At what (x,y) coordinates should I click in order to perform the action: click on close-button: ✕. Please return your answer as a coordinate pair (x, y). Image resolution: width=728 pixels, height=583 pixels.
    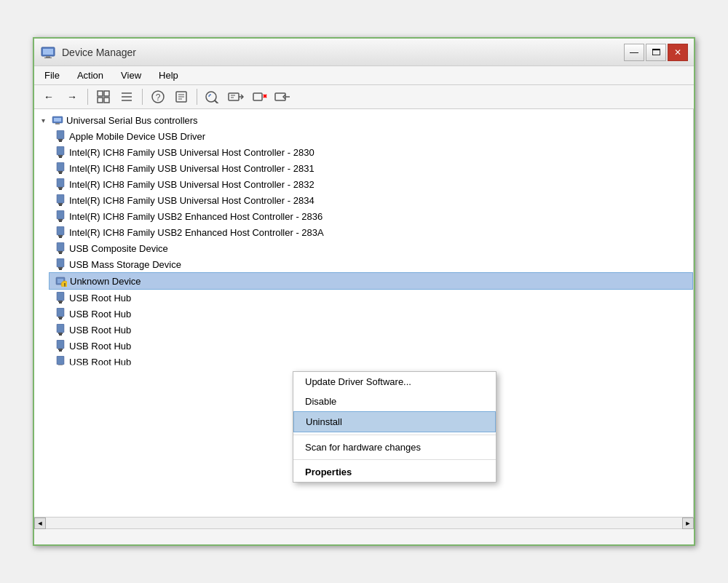
    Looking at the image, I should click on (678, 52).